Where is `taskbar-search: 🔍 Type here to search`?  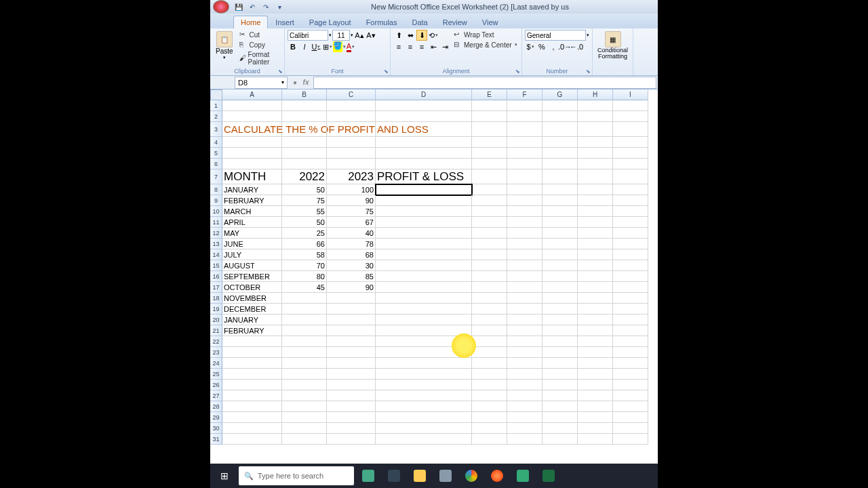
taskbar-search: 🔍 Type here to search is located at coordinates (296, 476).